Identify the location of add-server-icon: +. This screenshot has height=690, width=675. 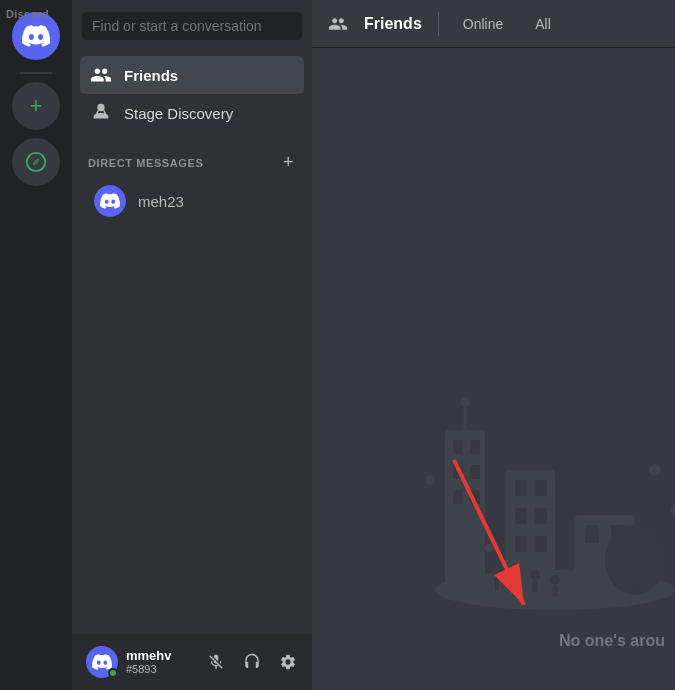
(36, 106).